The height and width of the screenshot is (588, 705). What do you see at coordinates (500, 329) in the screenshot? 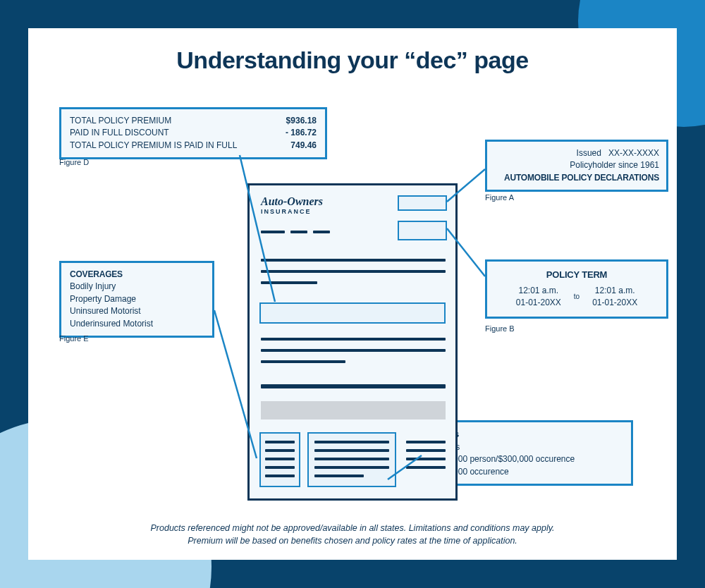
I see `caption-figure-b: Figure B` at bounding box center [500, 329].